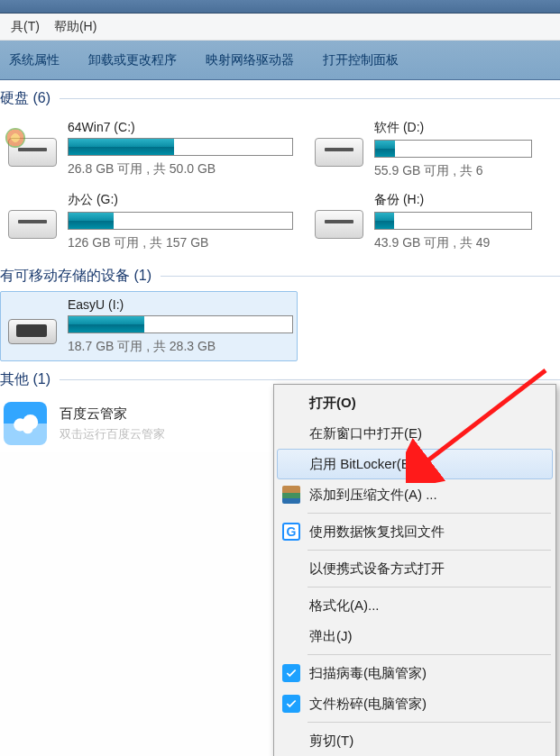 The height and width of the screenshot is (756, 560). I want to click on drive-label: 64Win7 (C:), so click(183, 127).